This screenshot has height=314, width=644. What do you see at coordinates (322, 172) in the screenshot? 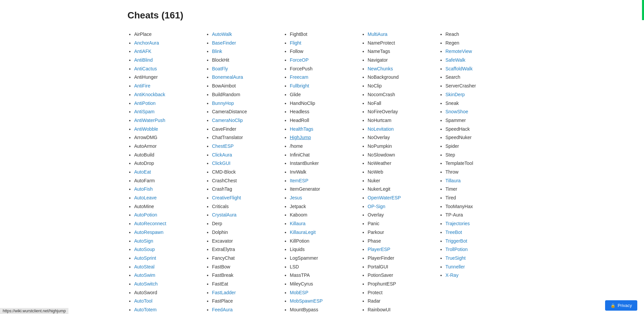
I see `column-3: FightBotFlightFollowForceOPForcePushFree…` at bounding box center [322, 172].